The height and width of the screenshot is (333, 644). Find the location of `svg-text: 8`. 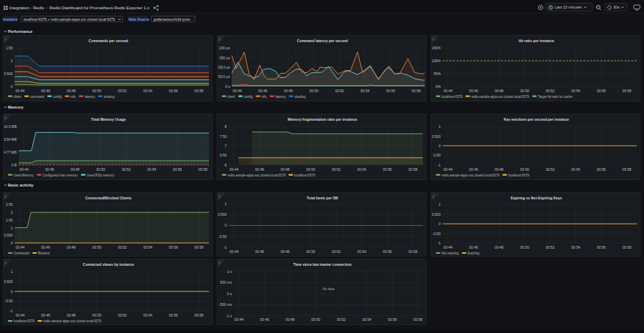

svg-text: 8 is located at coordinates (226, 126).